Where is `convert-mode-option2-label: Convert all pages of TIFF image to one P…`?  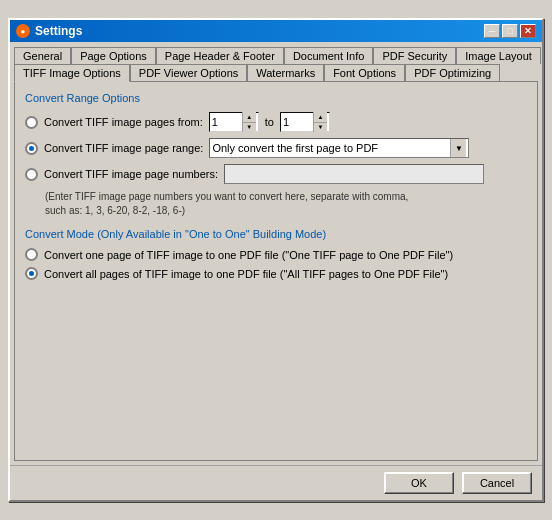
convert-mode-option2-label: Convert all pages of TIFF image to one P… is located at coordinates (246, 274).